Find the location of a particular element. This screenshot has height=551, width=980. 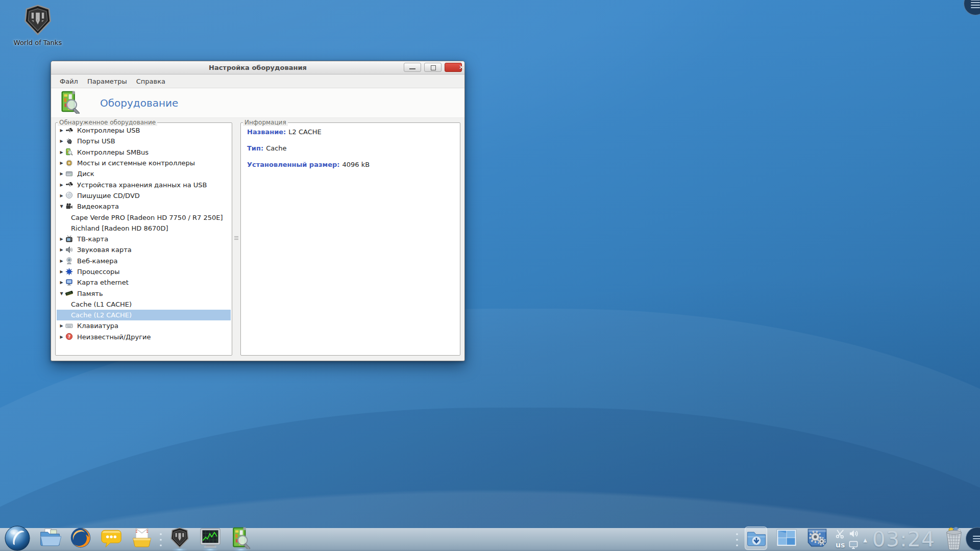

window-titlebar: Настройка оборудования is located at coordinates (258, 68).